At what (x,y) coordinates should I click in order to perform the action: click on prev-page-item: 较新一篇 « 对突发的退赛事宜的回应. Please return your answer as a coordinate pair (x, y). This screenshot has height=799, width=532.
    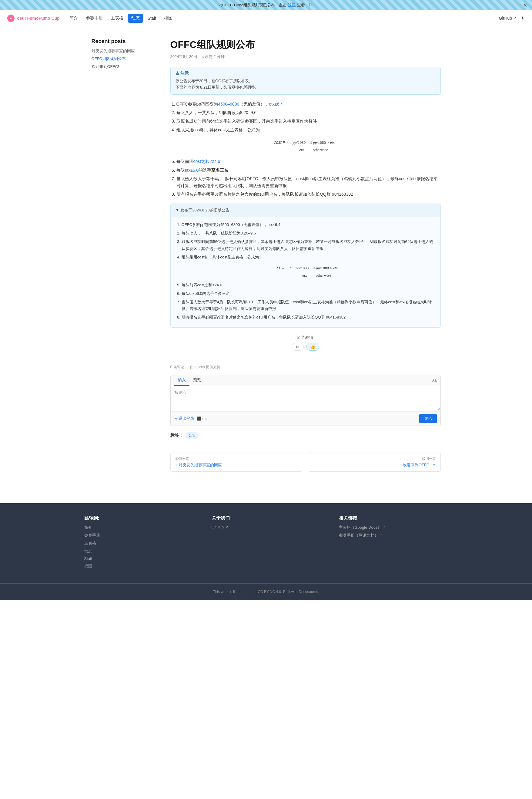
    Looking at the image, I should click on (237, 462).